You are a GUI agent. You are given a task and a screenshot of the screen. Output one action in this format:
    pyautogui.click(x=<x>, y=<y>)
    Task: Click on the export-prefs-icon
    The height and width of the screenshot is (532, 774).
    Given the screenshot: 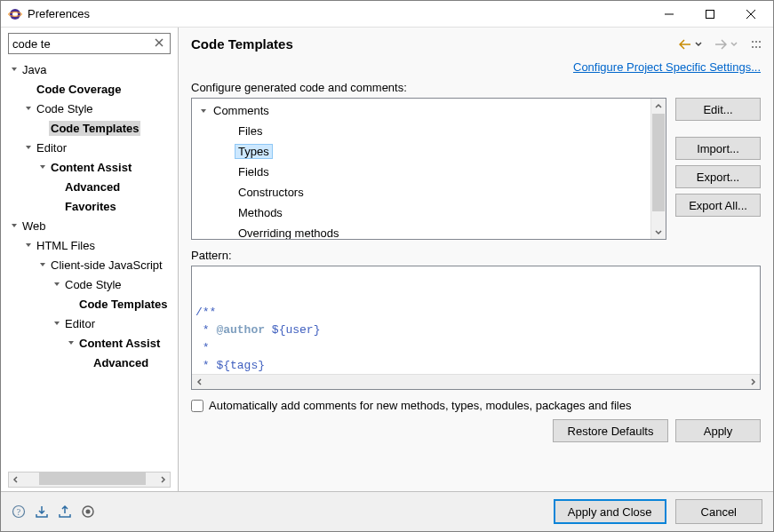 What is the action you would take?
    pyautogui.click(x=65, y=512)
    